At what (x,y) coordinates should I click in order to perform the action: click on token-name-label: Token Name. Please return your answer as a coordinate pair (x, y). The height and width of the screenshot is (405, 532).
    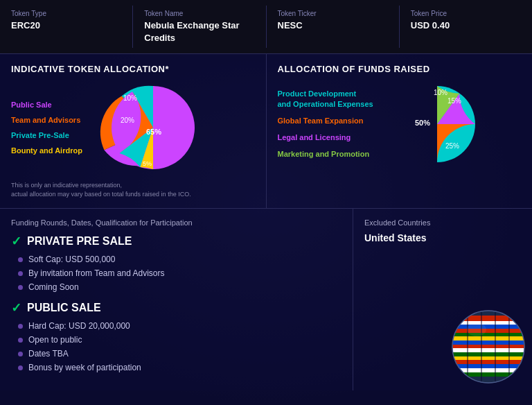
    Looking at the image, I should click on (200, 14).